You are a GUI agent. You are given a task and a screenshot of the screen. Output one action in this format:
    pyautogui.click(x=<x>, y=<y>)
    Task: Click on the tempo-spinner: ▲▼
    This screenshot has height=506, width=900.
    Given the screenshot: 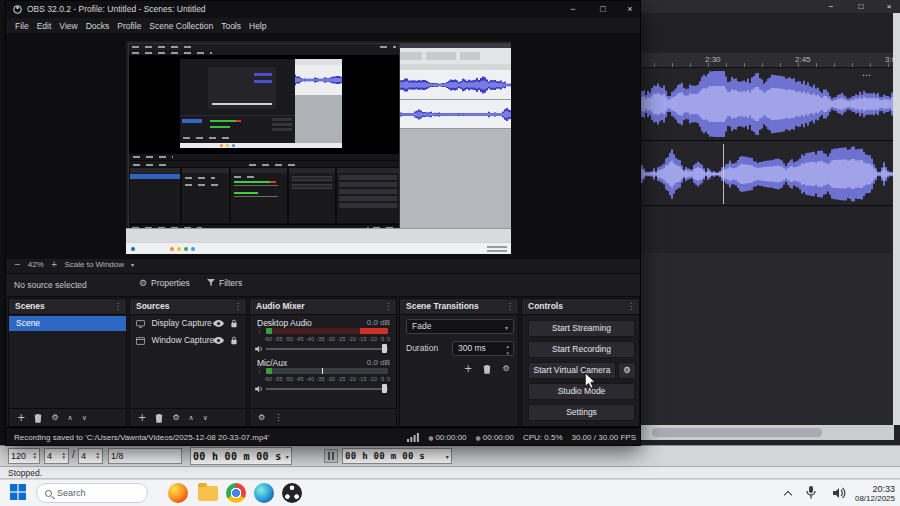 What is the action you would take?
    pyautogui.click(x=34, y=456)
    